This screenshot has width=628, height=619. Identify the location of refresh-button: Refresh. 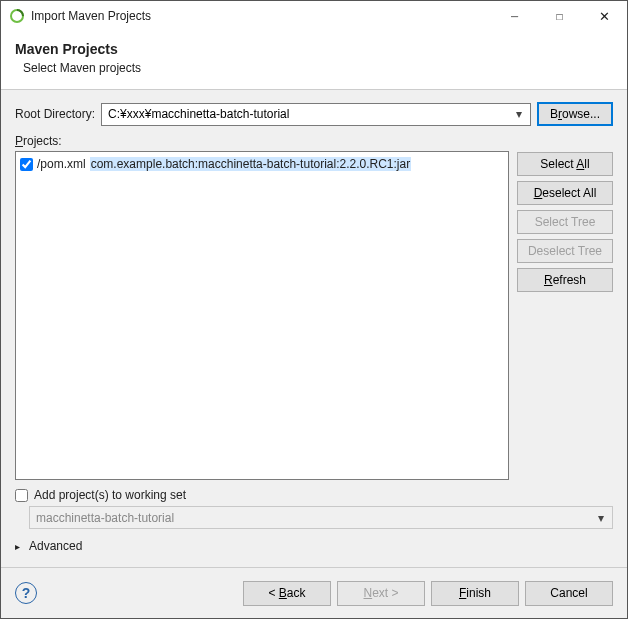
(565, 280).